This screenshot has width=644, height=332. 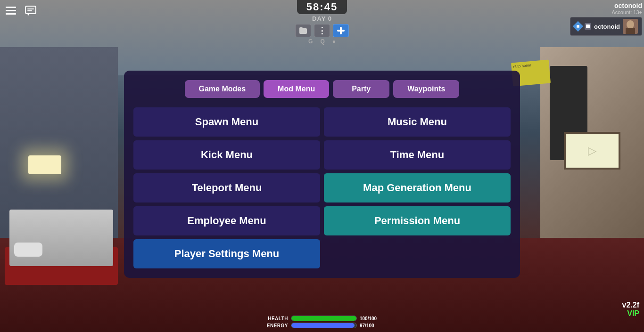 I want to click on bg-pillow, so click(x=28, y=250).